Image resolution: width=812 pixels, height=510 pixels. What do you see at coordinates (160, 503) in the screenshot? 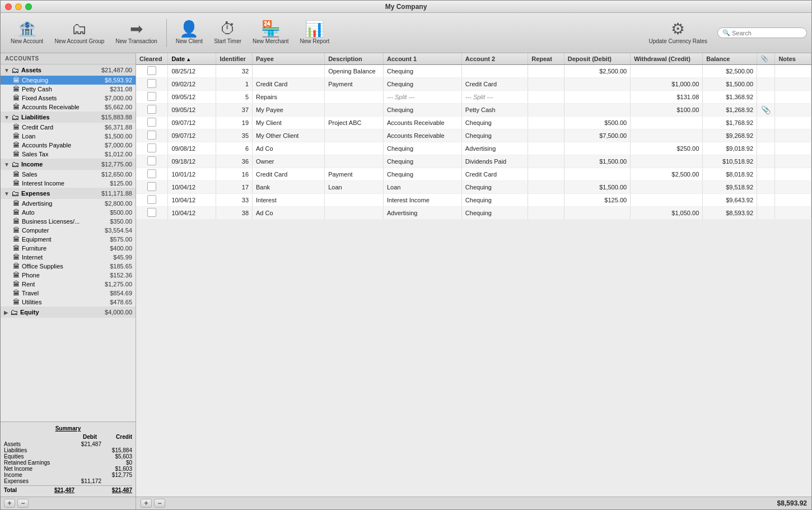
I see `remove-transaction-button: −` at bounding box center [160, 503].